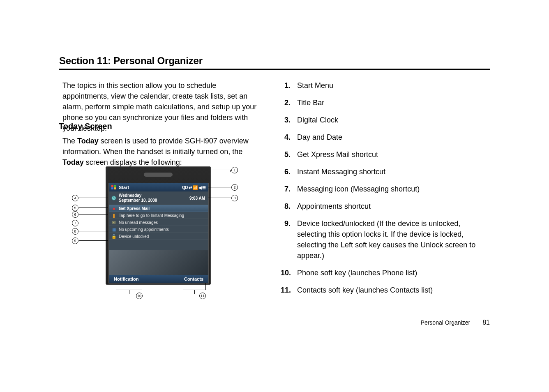 Image resolution: width=549 pixels, height=392 pixels. I want to click on callout-4: 4, so click(75, 198).